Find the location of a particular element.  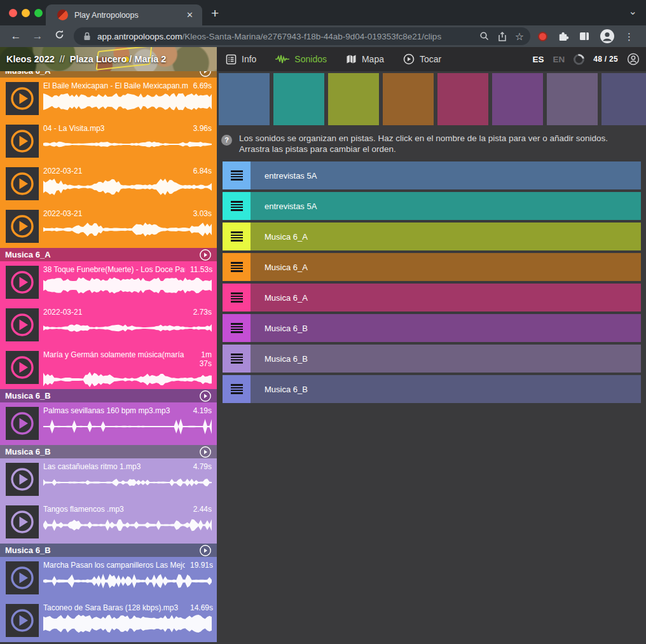

clip-duration: 19.91s is located at coordinates (201, 565).